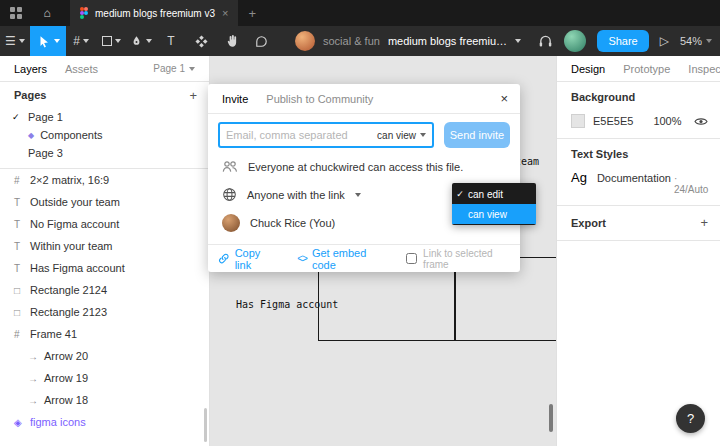 Image resolution: width=720 pixels, height=446 pixels. What do you see at coordinates (104, 117) in the screenshot?
I see `page-item-page1: ✓ Page 1` at bounding box center [104, 117].